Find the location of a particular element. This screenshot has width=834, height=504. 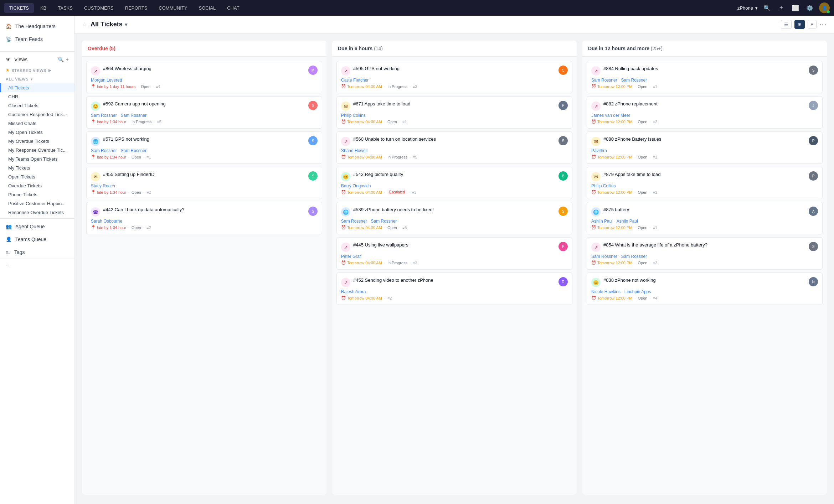

sidebar-item-teams-queue: 👤 Teams Queue is located at coordinates (37, 239).